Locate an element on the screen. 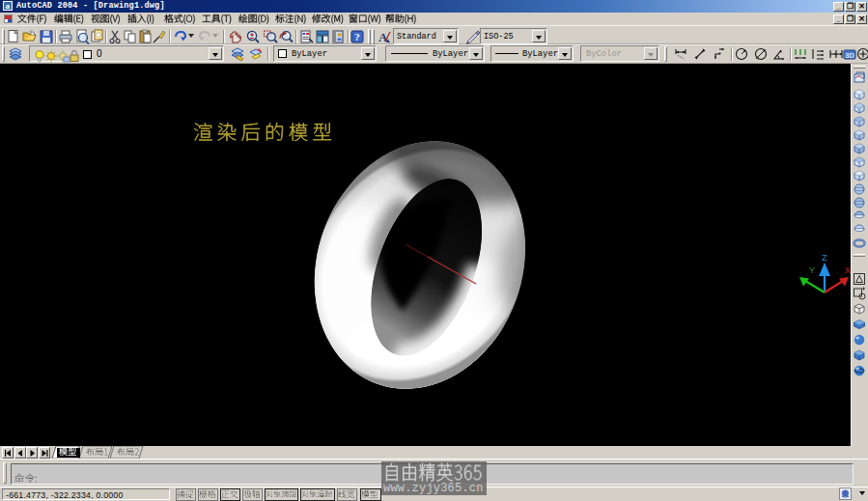 This screenshot has width=868, height=501. svg-text: 3D is located at coordinates (850, 54).